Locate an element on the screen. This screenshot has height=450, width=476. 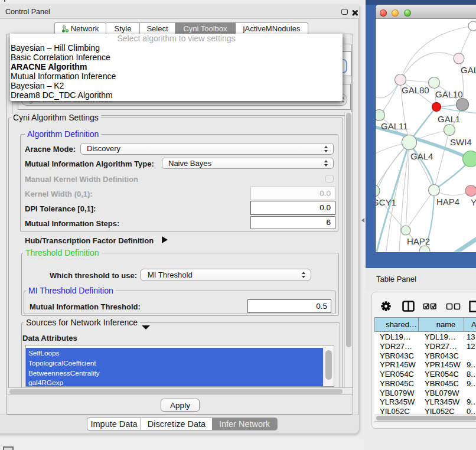
svg-text: GAL11 is located at coordinates (395, 126).